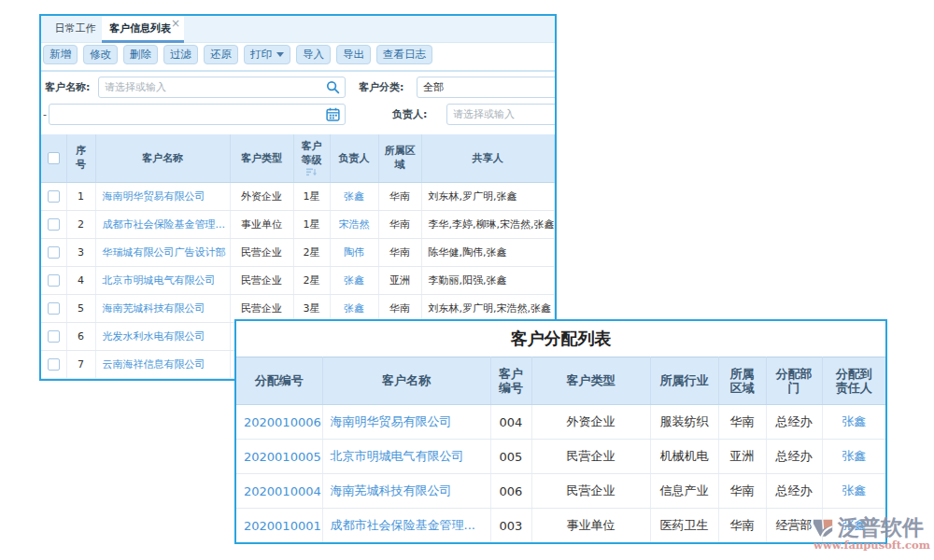 This screenshot has height=560, width=934. Describe the element at coordinates (163, 196) in the screenshot. I see `customer-name-link: 海南明华贸易有限公司` at that location.